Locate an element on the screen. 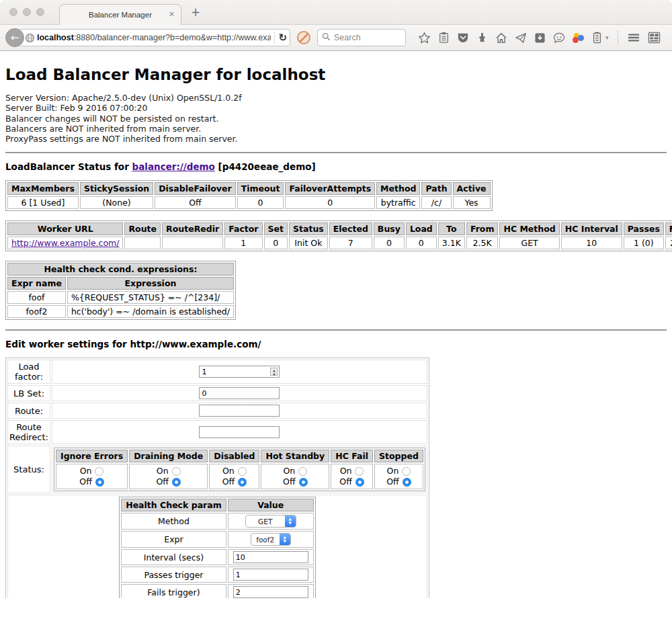 The width and height of the screenshot is (672, 623). expr-select: foof2▲▼ is located at coordinates (271, 539).